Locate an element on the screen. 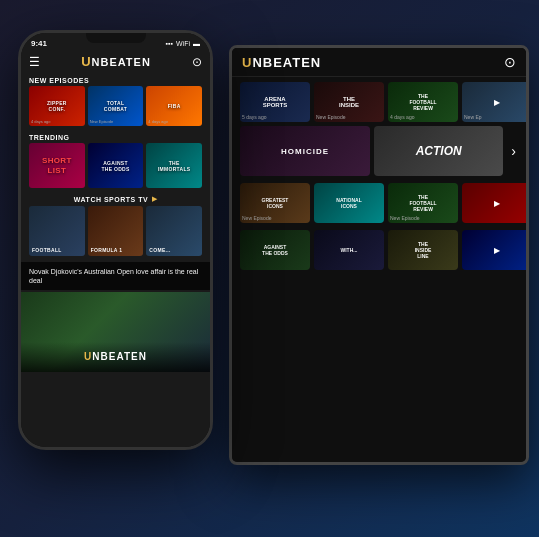 This screenshot has height=537, width=539. tv-thumb-more-1: ▶ New Ep is located at coordinates (494, 102).